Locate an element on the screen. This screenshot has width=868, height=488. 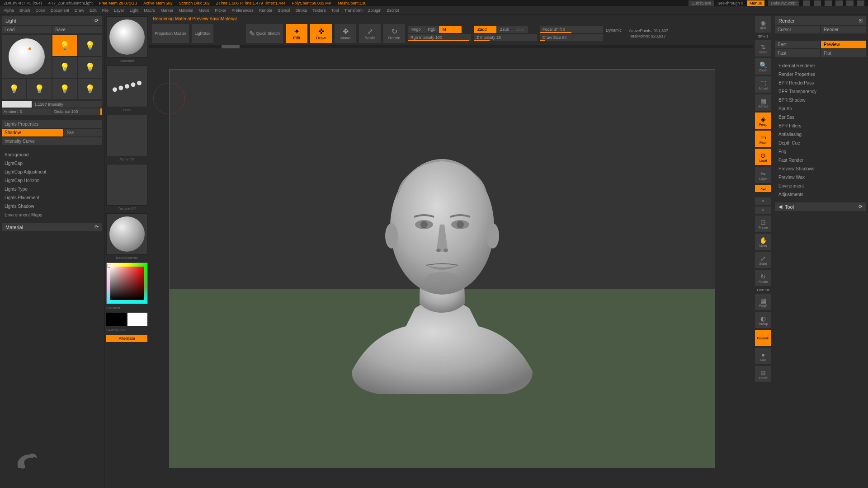
light-position-marker is located at coordinates (30, 49).